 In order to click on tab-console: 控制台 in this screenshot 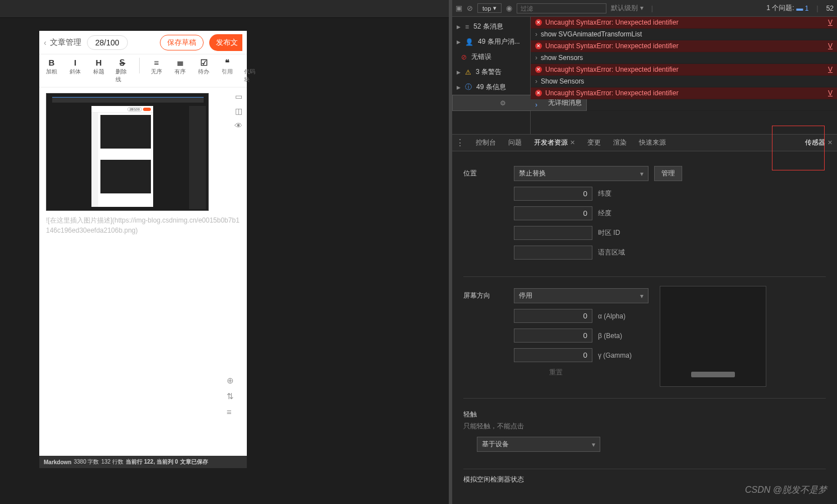, I will do `click(486, 142)`.